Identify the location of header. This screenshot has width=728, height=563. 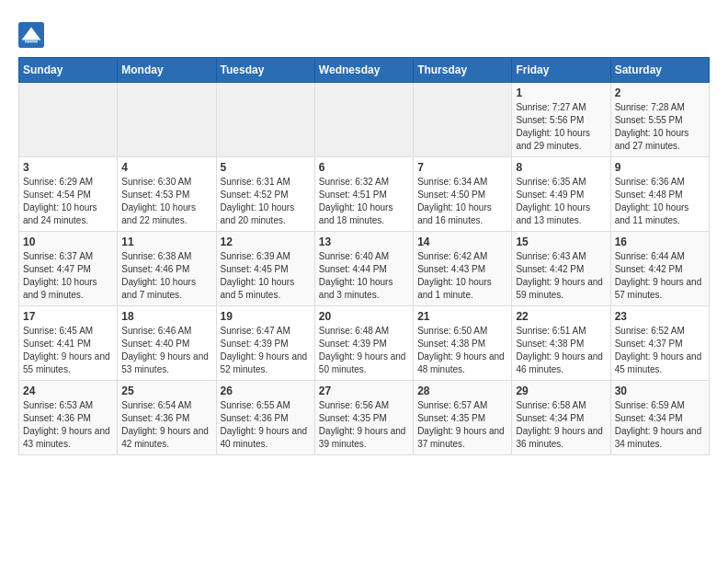
(364, 33).